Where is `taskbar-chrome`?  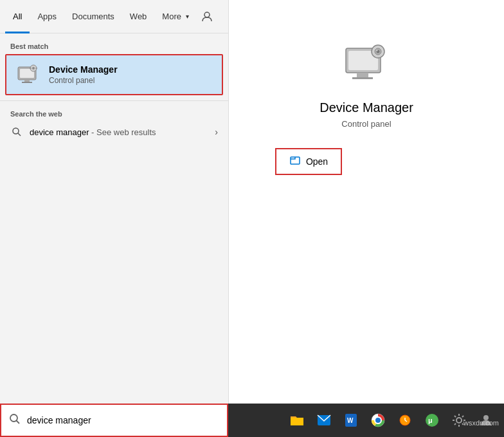
taskbar-chrome is located at coordinates (378, 420).